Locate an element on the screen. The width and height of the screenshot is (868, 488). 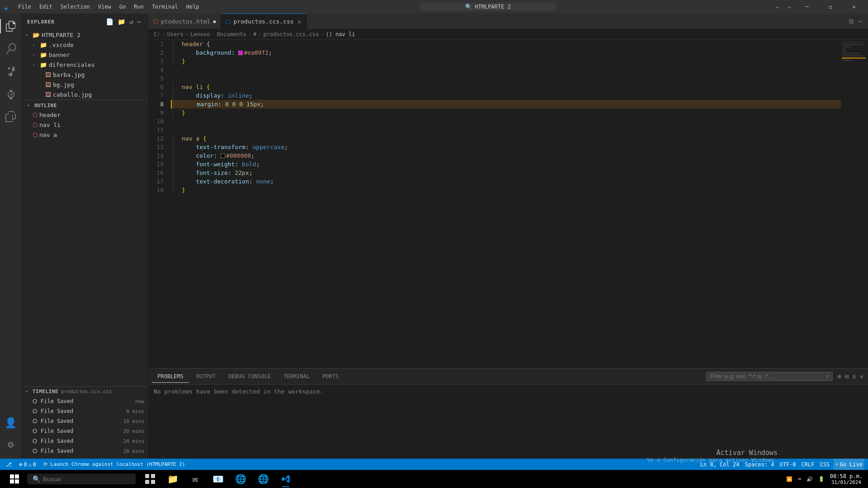
settings-gear-icon: ⚙ is located at coordinates (11, 444).